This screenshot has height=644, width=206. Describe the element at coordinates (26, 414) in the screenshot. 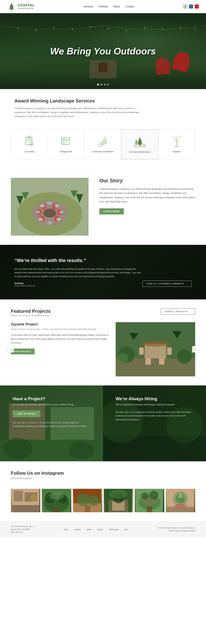

I see `get-in-touch-button: GET IN TOUCH` at that location.